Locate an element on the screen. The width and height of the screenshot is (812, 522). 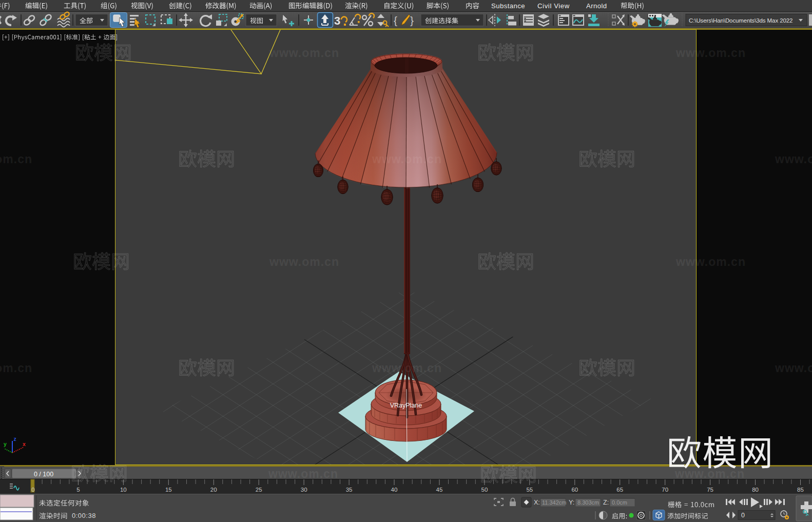
svg-text: 70 is located at coordinates (665, 490).